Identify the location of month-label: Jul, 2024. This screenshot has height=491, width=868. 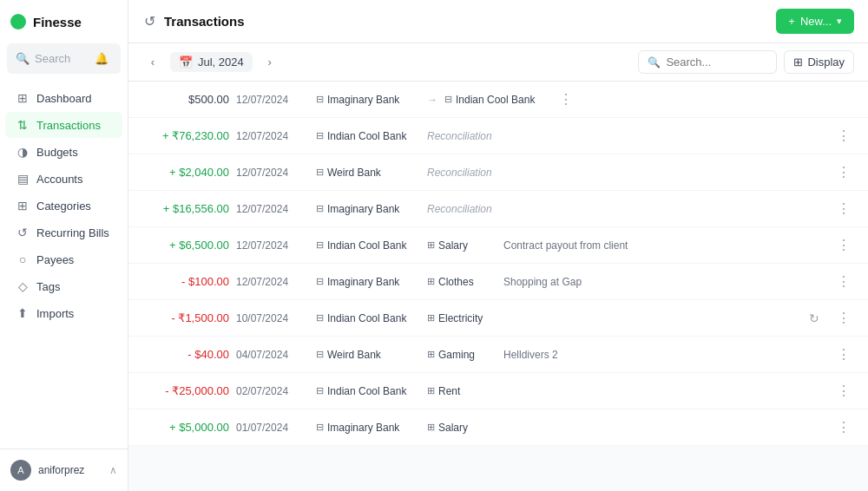
(220, 62).